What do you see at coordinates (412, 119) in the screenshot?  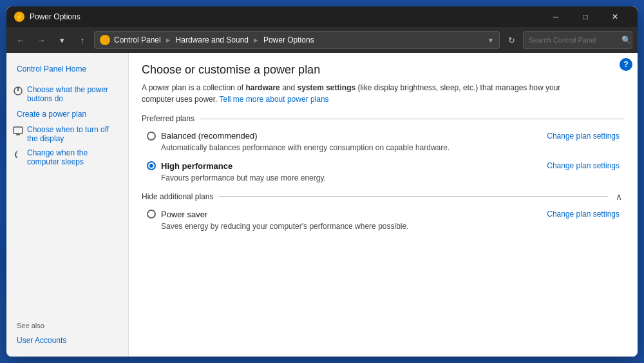 I see `preferred-plans-divider` at bounding box center [412, 119].